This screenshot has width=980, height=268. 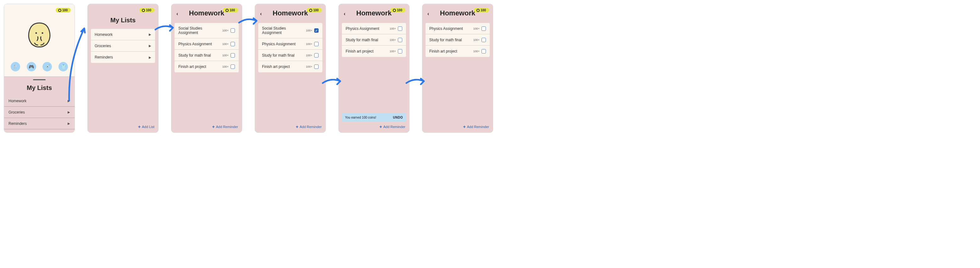 I want to click on list-item-label: Reminders, so click(x=18, y=124).